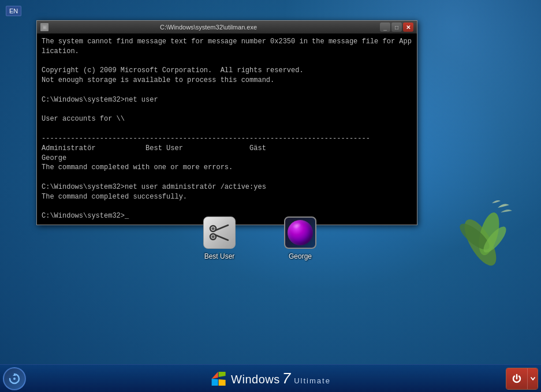 Image resolution: width=541 pixels, height=392 pixels. I want to click on windows7-logo, so click(218, 379).